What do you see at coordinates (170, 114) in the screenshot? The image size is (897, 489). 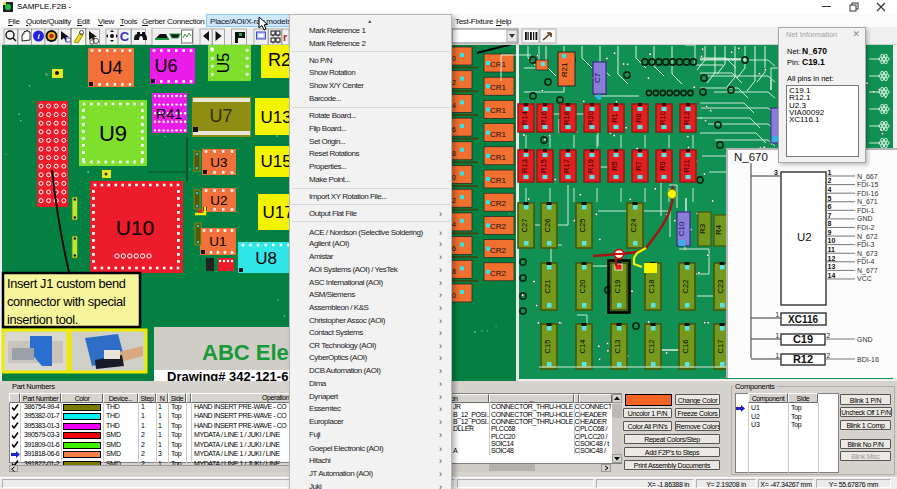 I see `svg-text: R41` at bounding box center [170, 114].